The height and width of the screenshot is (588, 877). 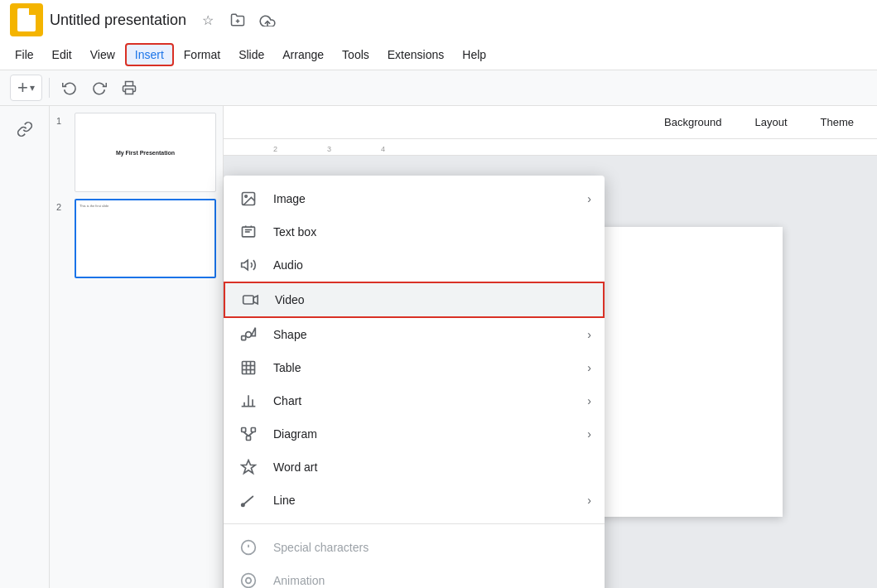 What do you see at coordinates (439, 20) in the screenshot?
I see `title-bar: Untitled presentation ☆` at bounding box center [439, 20].